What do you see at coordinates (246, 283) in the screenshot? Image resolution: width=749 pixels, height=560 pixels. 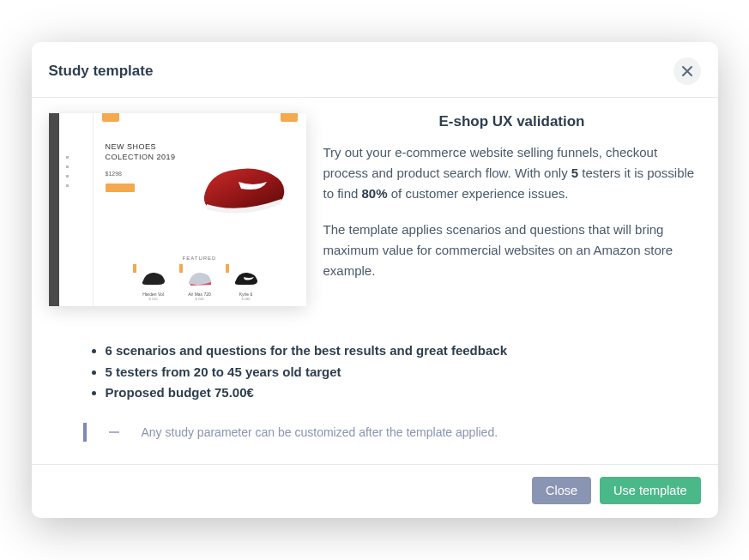 I see `preview-thumb: Kyrie 6 $ 180` at bounding box center [246, 283].